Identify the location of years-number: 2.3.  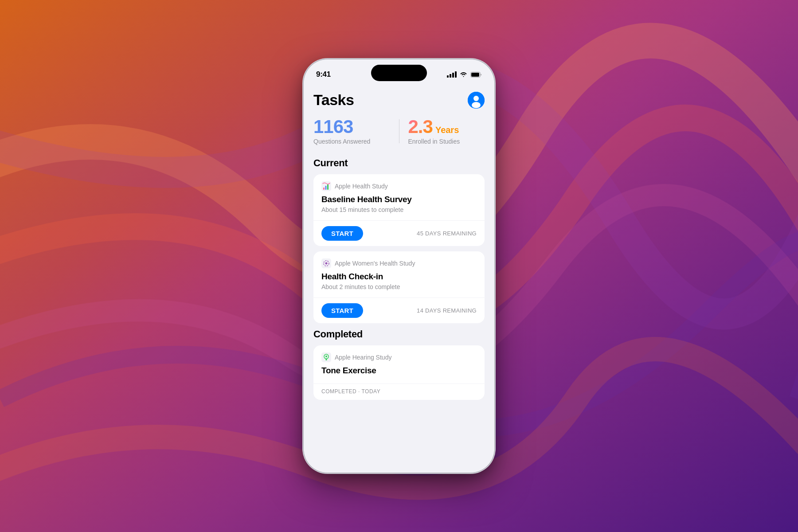
(420, 127).